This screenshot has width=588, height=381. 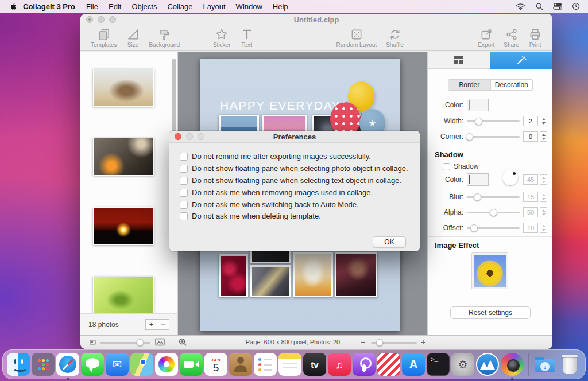 What do you see at coordinates (315, 364) in the screenshot?
I see `dock-appletv-icon: tv` at bounding box center [315, 364].